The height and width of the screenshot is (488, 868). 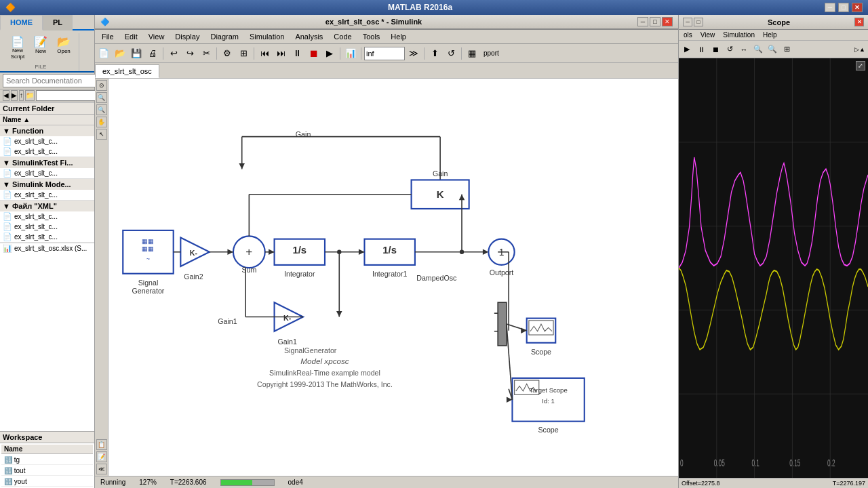 What do you see at coordinates (153, 54) in the screenshot?
I see `print-btn: 🖨` at bounding box center [153, 54].